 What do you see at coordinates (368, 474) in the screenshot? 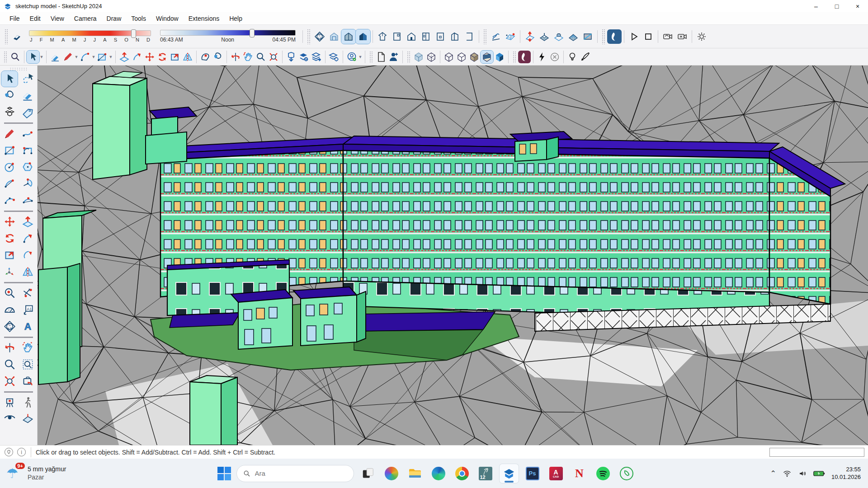
I see `app-task-view` at bounding box center [368, 474].